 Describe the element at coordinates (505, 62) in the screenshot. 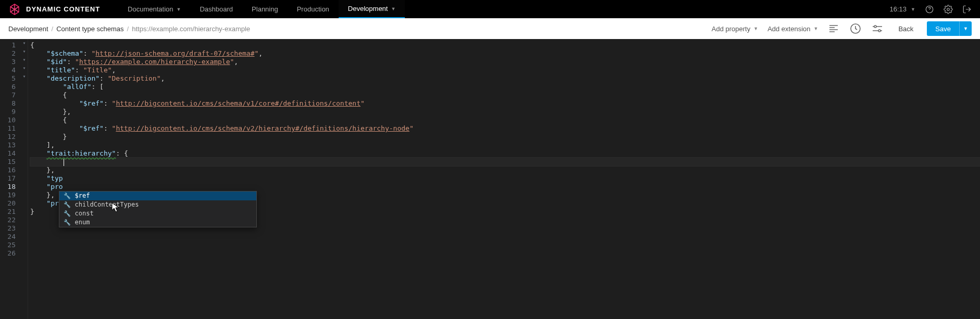

I see `code-line: "$id": "https://example.com/hierarchy-ex…` at that location.